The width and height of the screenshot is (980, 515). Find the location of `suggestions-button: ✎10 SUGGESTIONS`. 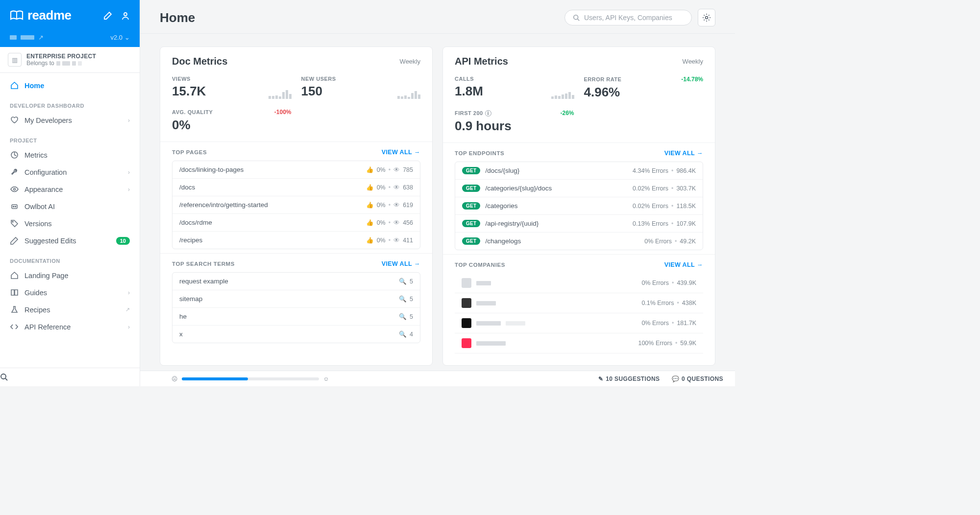

suggestions-button: ✎10 SUGGESTIONS is located at coordinates (629, 379).